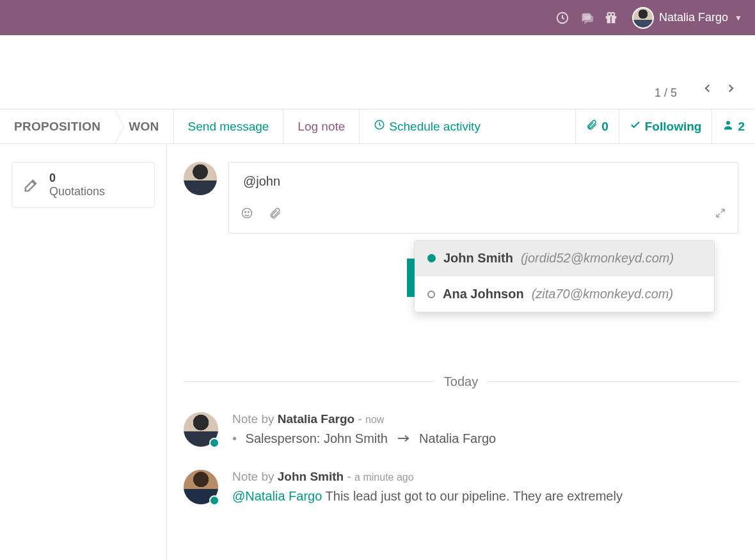 This screenshot has width=755, height=560. I want to click on paperclip-icon, so click(592, 127).